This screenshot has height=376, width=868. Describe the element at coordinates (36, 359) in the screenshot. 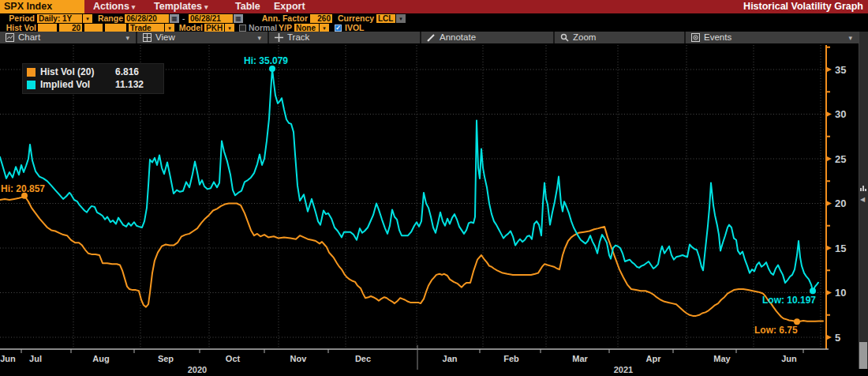

I see `month-label: Jul` at that location.